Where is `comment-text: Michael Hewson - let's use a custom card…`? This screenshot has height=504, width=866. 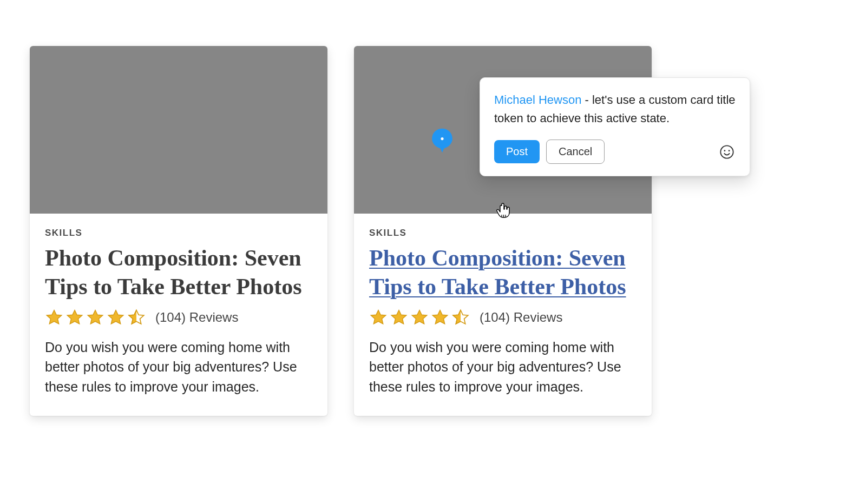
comment-text: Michael Hewson - let's use a custom card… is located at coordinates (615, 109).